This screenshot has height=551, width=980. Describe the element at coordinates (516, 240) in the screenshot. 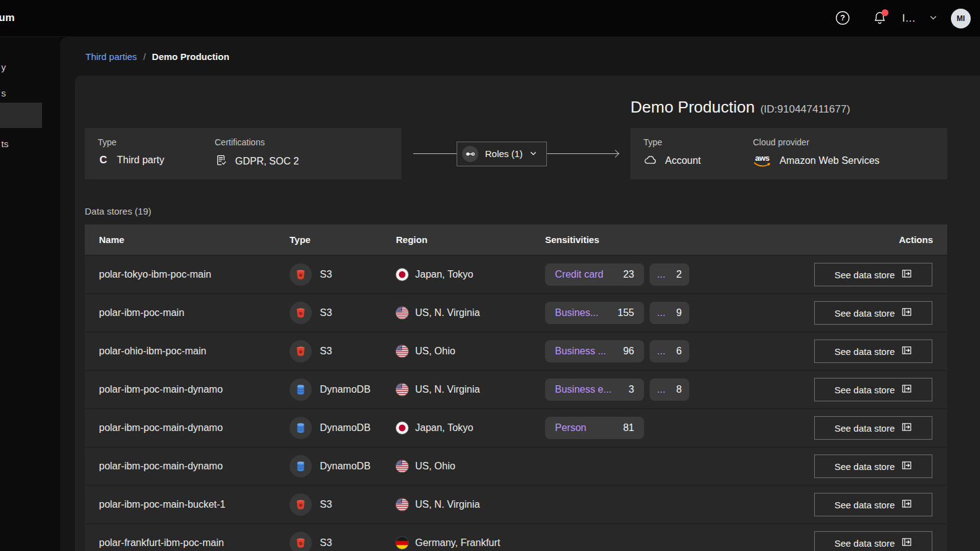

I see `table-header: Name Type Region Sensitivities Actions` at that location.